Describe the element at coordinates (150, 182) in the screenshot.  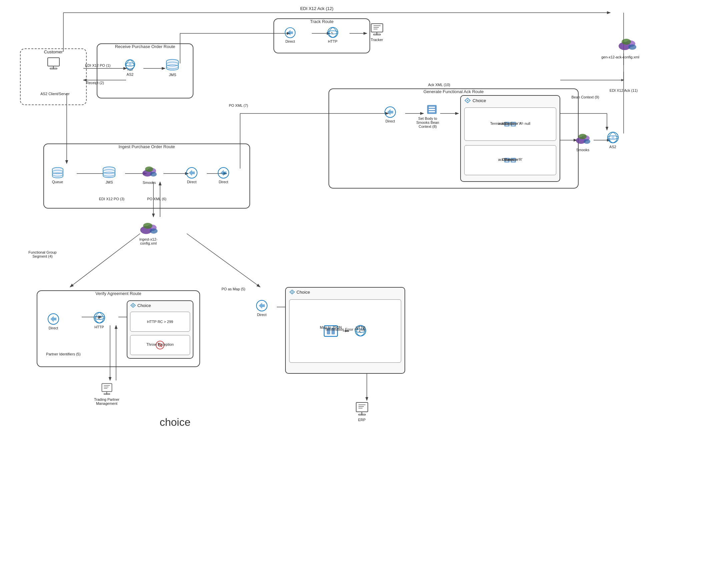
I see `smooks-ingest-label: Smooks` at that location.